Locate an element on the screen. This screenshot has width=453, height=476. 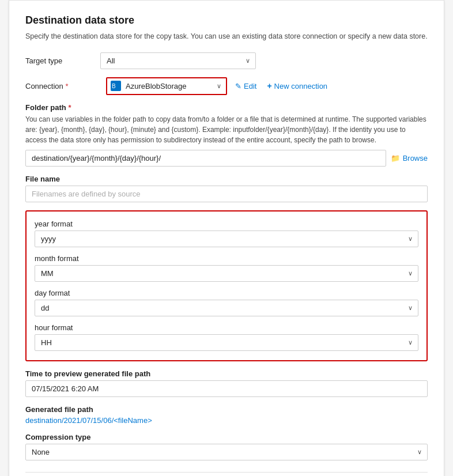
generated-path-label: Generated file path is located at coordinates (226, 409).